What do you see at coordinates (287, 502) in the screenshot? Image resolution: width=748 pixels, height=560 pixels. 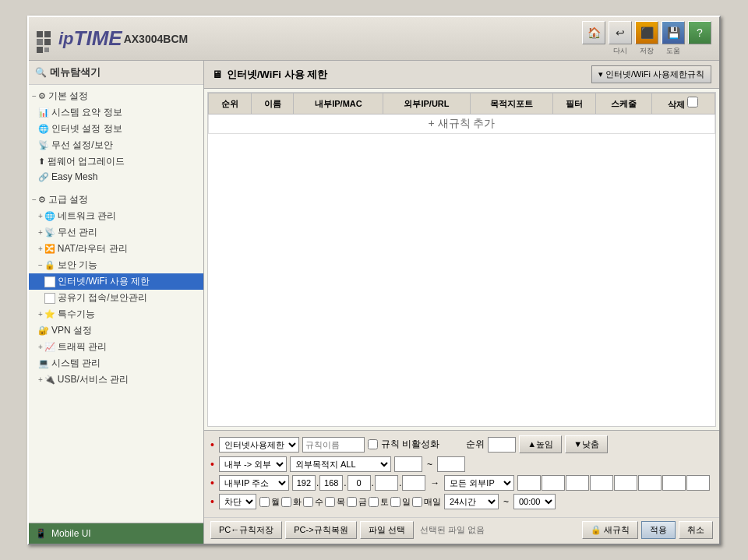 I see `day-tue-checkbox` at bounding box center [287, 502].